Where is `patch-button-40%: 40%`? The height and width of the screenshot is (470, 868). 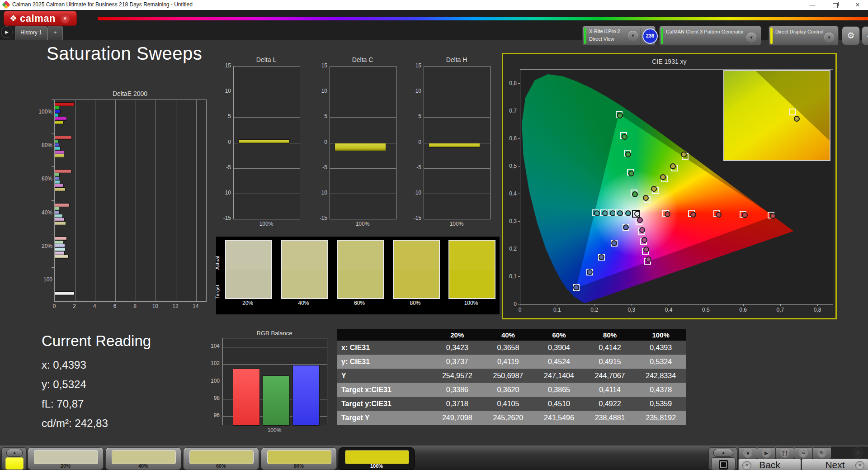 patch-button-40%: 40% is located at coordinates (143, 459).